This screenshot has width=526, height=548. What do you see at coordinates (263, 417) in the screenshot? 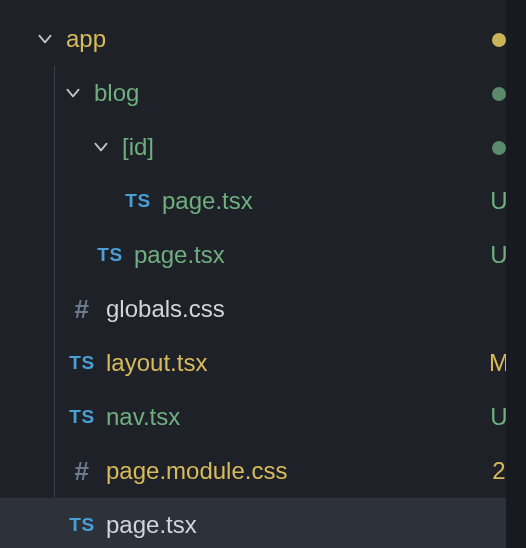
I see `tree-row: TSnav.tsxU` at bounding box center [263, 417].